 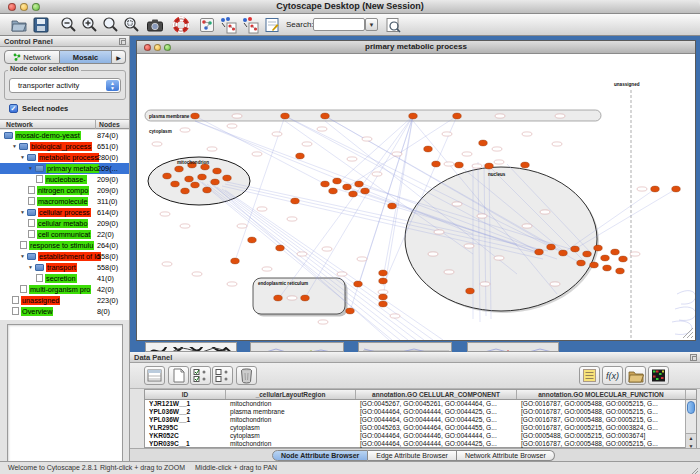 I want to click on table-column-header: _cellularLayoutRegion, so click(x=291, y=394).